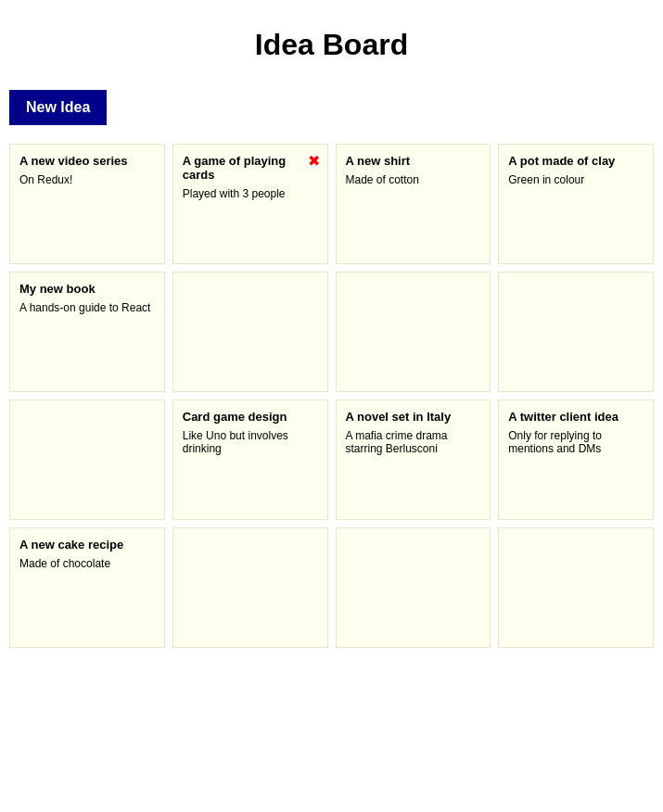 Image resolution: width=663 pixels, height=812 pixels. Describe the element at coordinates (414, 442) in the screenshot. I see `card-description: A mafia crime drama starring Berlusconi` at that location.